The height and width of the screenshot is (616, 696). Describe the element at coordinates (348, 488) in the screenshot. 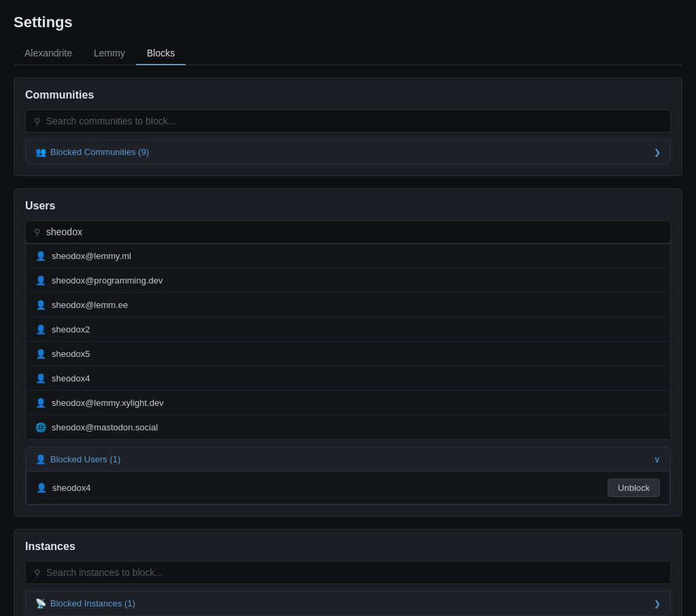

I see `blocked-users-list: 👤sheodox4Unblock` at that location.